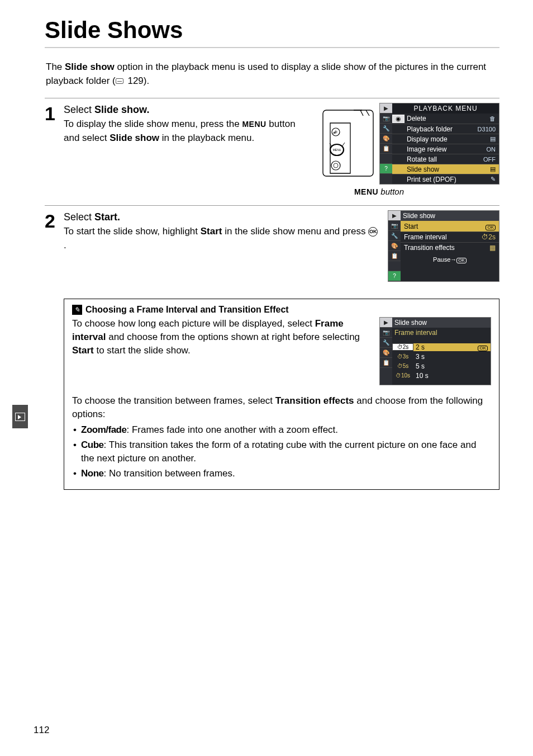  I want to click on note-p1-post: to start the slide show., so click(142, 350).